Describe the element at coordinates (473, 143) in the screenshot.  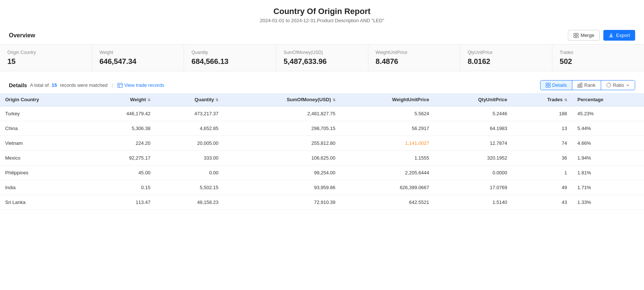
I see `cell-qty_unit_price: 12.7874` at that location.